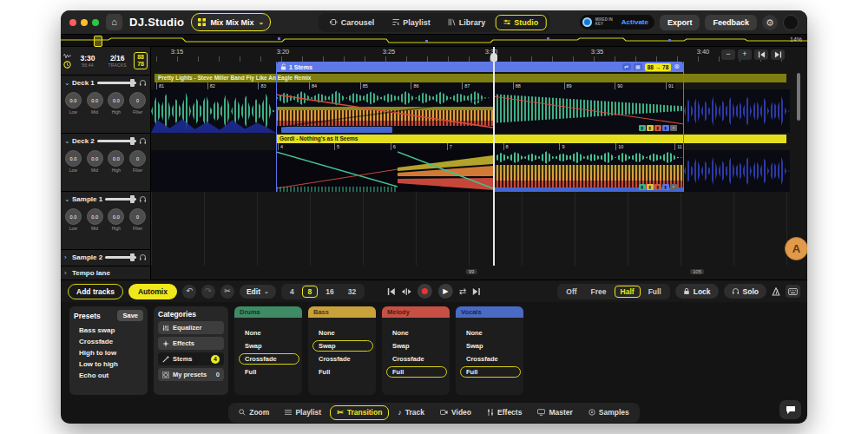 Image resolution: width=868 pixels, height=434 pixels. I want to click on time-ruler: 3:153:203:253:303:353:40, so click(470, 54).